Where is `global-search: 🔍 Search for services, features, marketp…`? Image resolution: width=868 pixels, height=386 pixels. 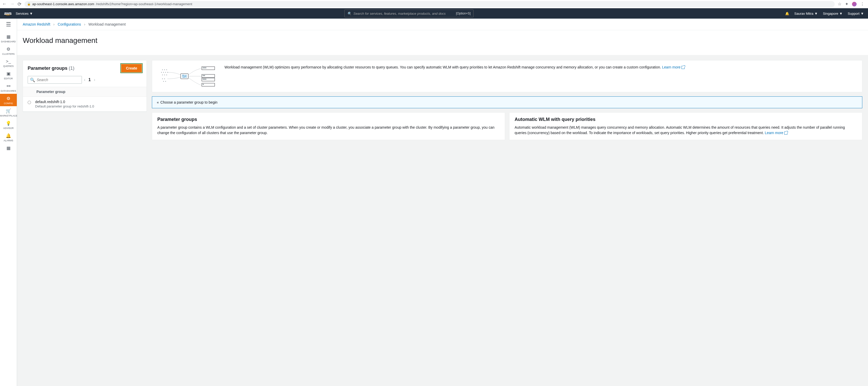
global-search: 🔍 Search for services, features, marketp… is located at coordinates (409, 13).